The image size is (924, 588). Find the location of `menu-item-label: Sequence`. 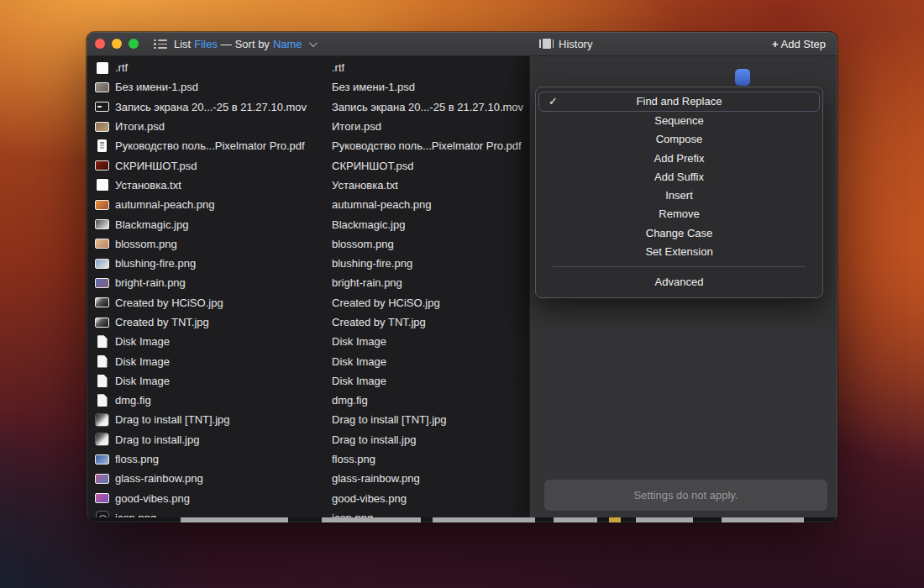

menu-item-label: Sequence is located at coordinates (679, 121).